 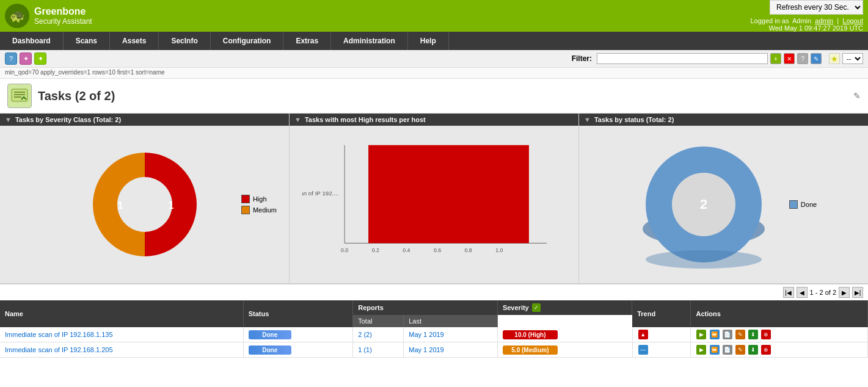 I want to click on nav-extras: Extras, so click(x=307, y=41).